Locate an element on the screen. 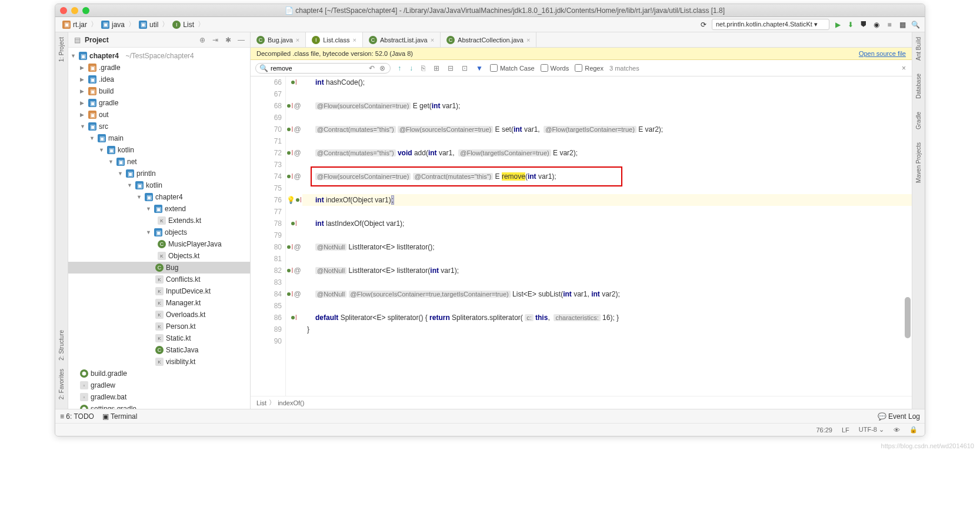 This screenshot has height=530, width=980. tree-file: KPerson.kt is located at coordinates (159, 326).